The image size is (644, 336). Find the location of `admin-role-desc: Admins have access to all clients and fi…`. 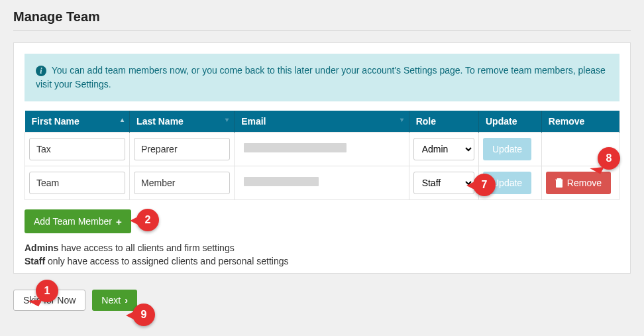

admin-role-desc: Admins have access to all clients and fi… is located at coordinates (322, 248).